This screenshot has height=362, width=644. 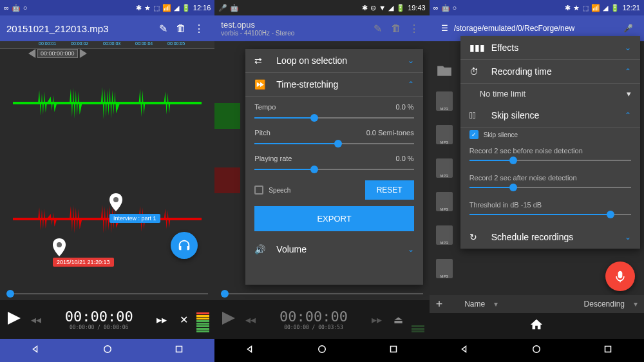 What do you see at coordinates (550, 204) in the screenshot?
I see `threshold-label: Threshold in dB -15 dB` at bounding box center [550, 204].